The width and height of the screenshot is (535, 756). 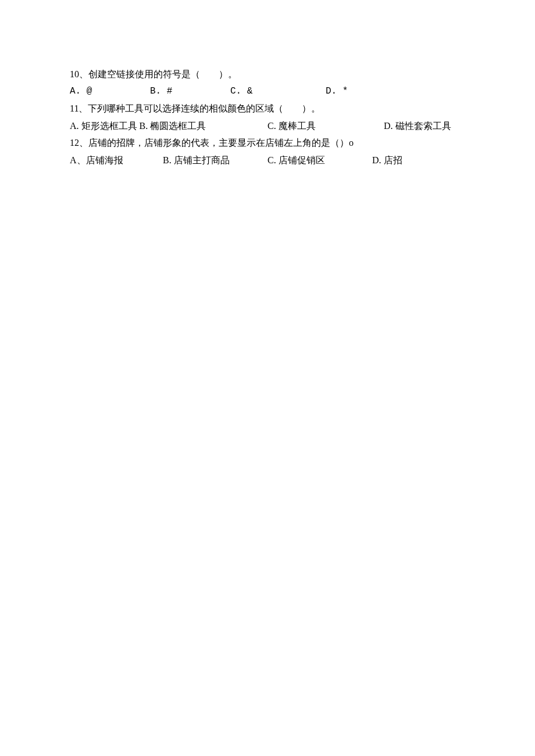 I want to click on q10-text: 10、创建空链接使用的符号是（ ）。, so click(x=154, y=74).